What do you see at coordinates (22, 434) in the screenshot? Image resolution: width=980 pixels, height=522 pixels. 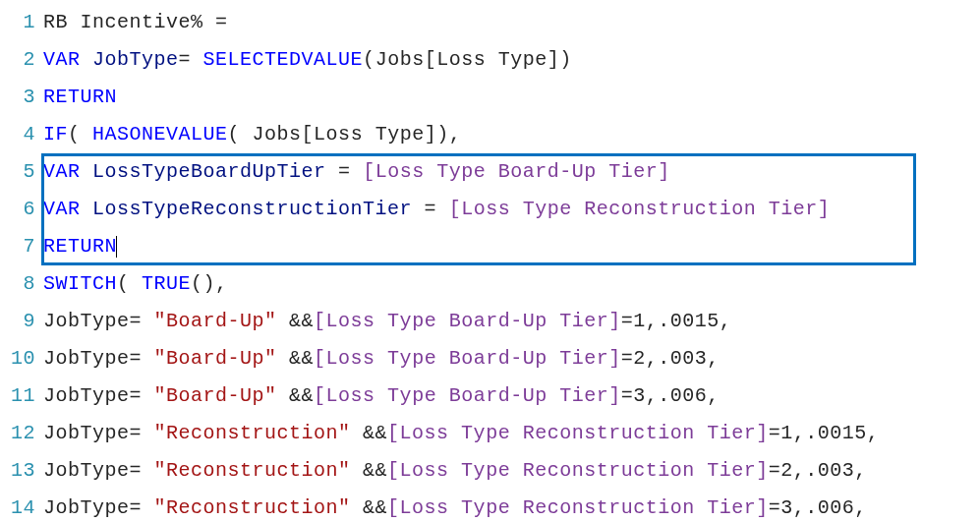 I see `line-number: 12` at bounding box center [22, 434].